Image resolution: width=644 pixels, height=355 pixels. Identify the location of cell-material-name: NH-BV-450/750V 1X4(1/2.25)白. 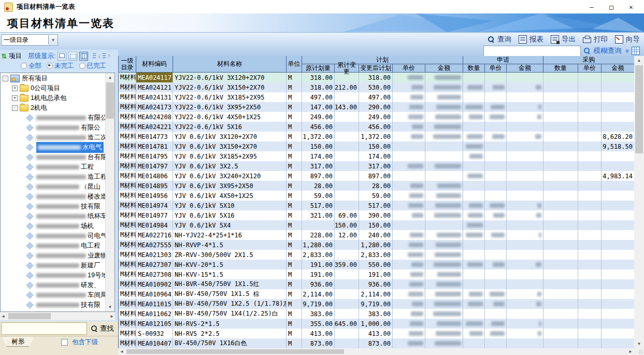
(230, 314).